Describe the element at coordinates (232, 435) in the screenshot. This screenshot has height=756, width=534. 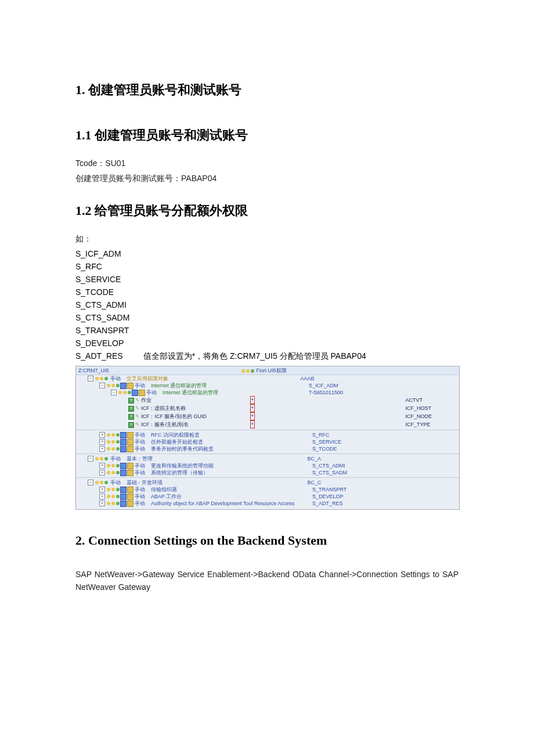
I see `sap-node-rfc-check: RFC 访问的权限检查` at that location.